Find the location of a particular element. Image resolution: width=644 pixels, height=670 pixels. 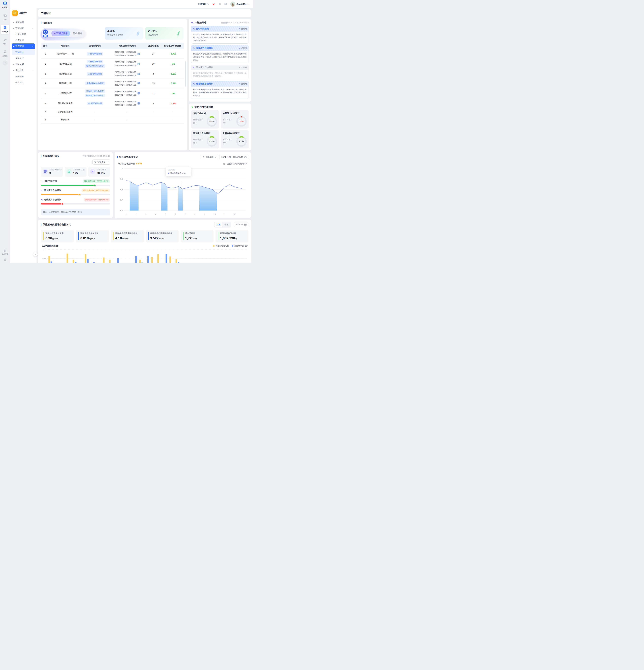

legend-item: 调整后综合电价 is located at coordinates (240, 246).